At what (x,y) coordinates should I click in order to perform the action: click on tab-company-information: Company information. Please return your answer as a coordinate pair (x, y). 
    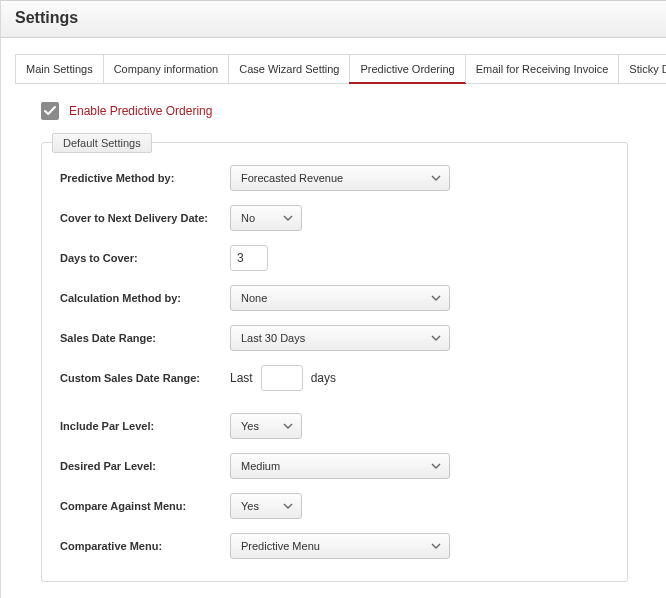
    Looking at the image, I should click on (166, 68).